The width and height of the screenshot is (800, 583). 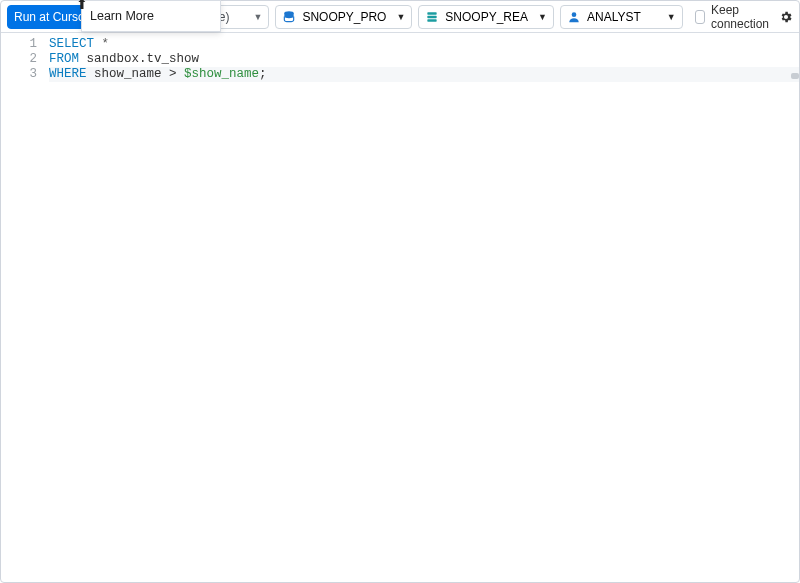 What do you see at coordinates (486, 17) in the screenshot?
I see `database-dropdown-2: SNOOPY_REA ▼` at bounding box center [486, 17].